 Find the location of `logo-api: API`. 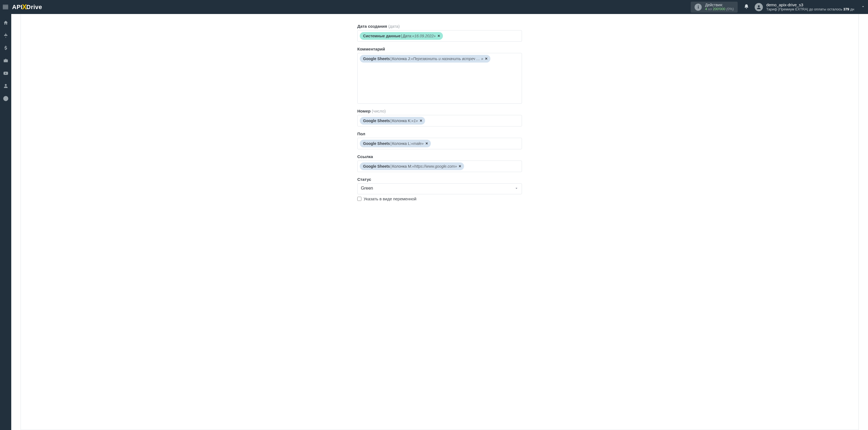

logo-api: API is located at coordinates (18, 7).